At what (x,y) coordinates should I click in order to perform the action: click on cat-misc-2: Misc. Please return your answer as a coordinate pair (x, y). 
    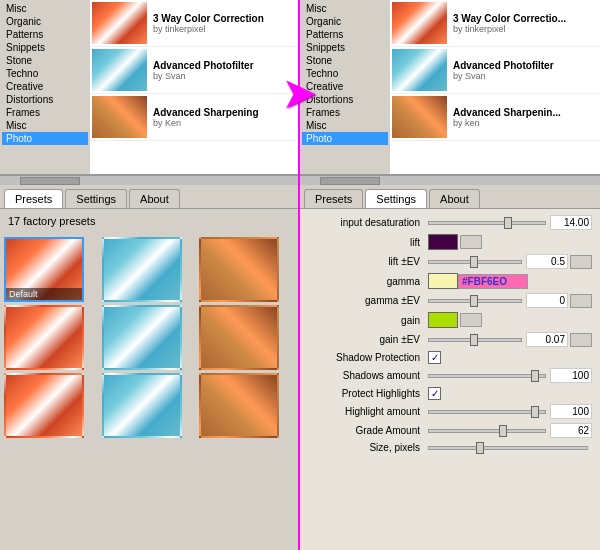
    Looking at the image, I should click on (45, 126).